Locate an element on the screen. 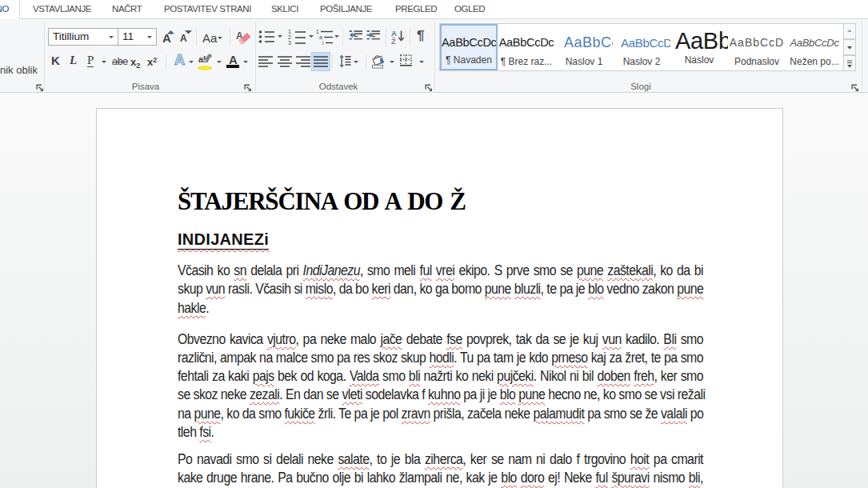 The width and height of the screenshot is (868, 488). svg-text: a is located at coordinates (321, 37).